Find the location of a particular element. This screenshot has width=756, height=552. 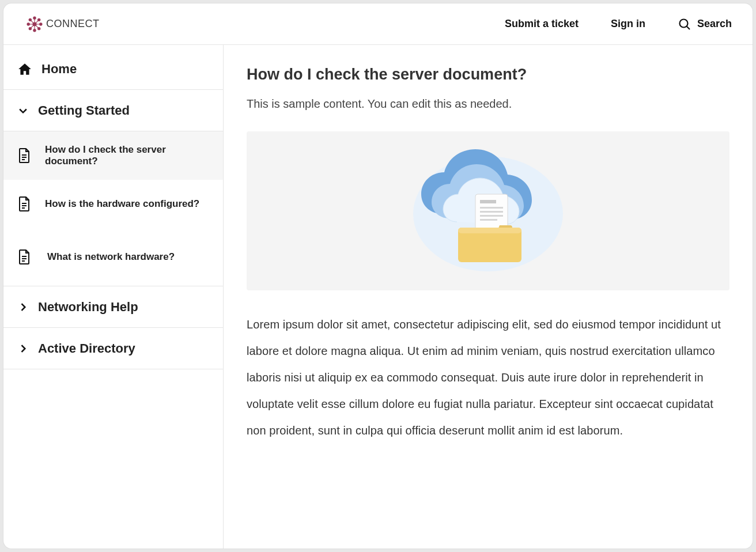

sidebar-sub-label: How is the hardware configured? is located at coordinates (120, 204).